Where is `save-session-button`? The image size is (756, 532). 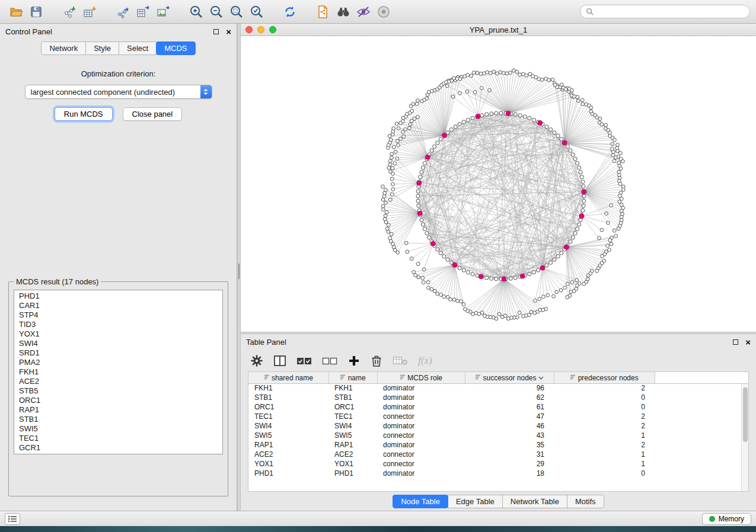 save-session-button is located at coordinates (36, 12).